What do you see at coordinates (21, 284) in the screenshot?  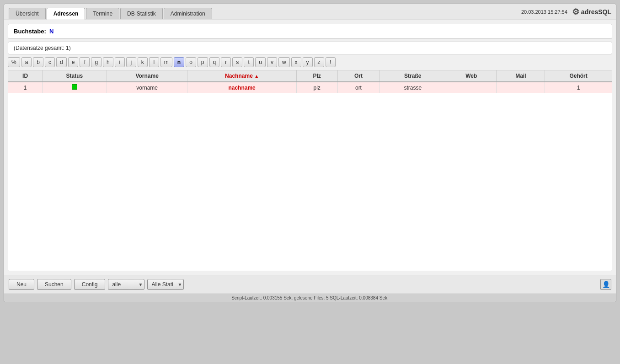 I see `neu-button: Neu` at bounding box center [21, 284].